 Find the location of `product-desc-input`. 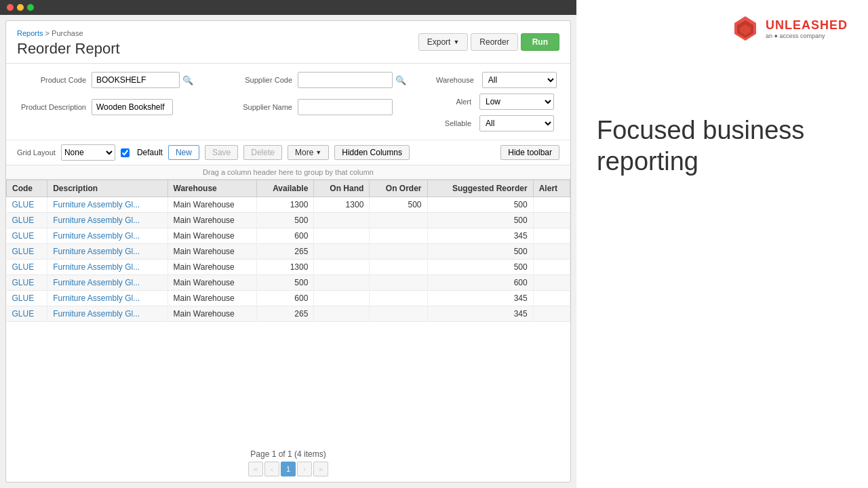

product-desc-input is located at coordinates (132, 107).